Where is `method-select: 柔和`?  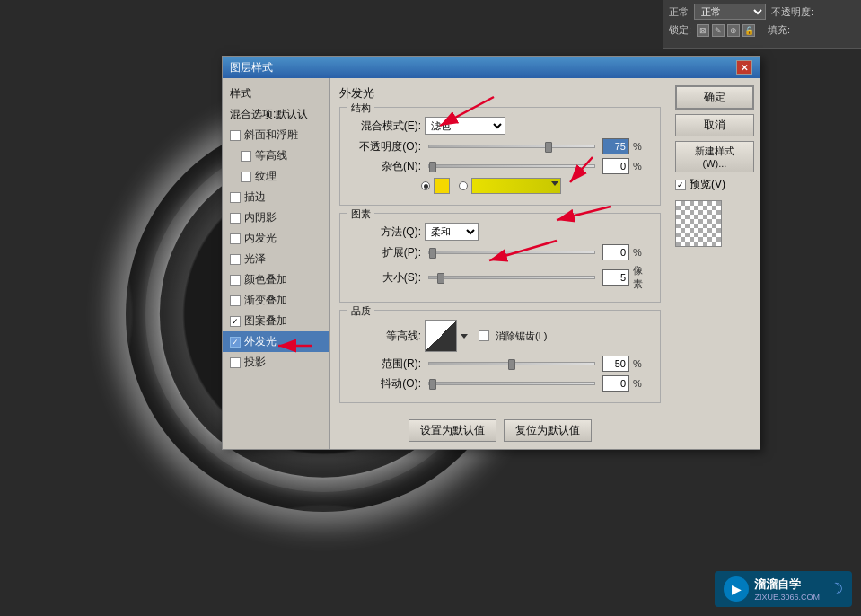 method-select: 柔和 is located at coordinates (452, 232).